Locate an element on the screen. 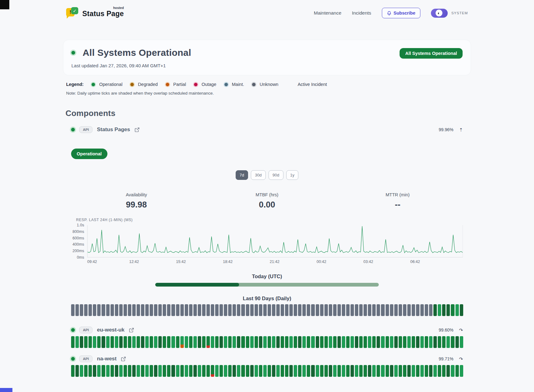 The width and height of the screenshot is (534, 392). component-header-na-west: API na-west 99.71% ↷ is located at coordinates (267, 359).